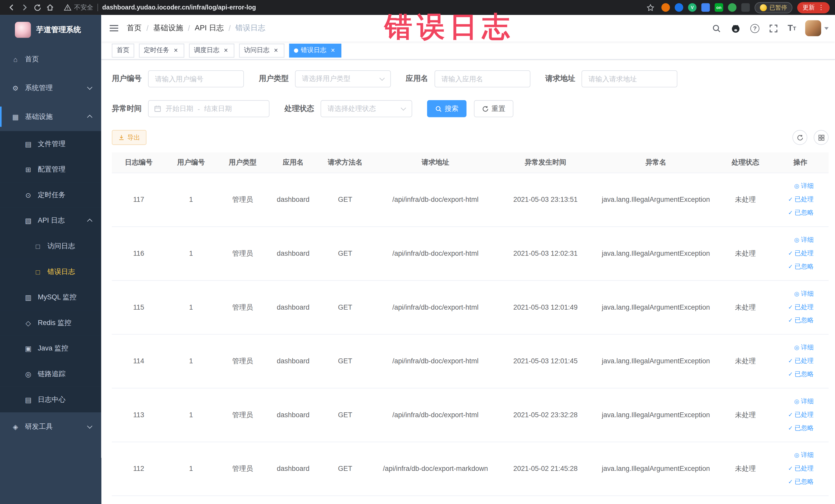  I want to click on bookmark-star-icon, so click(650, 7).